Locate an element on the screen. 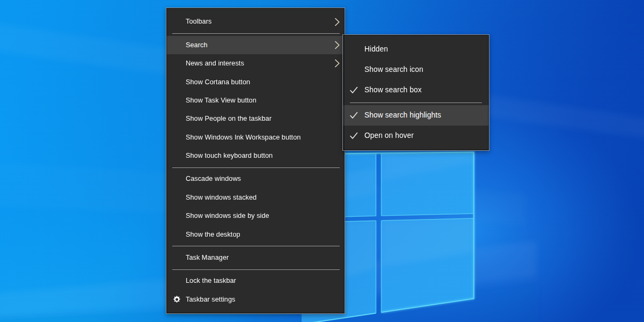 The height and width of the screenshot is (322, 644). menu-item-label: Cascade windows is located at coordinates (214, 179).